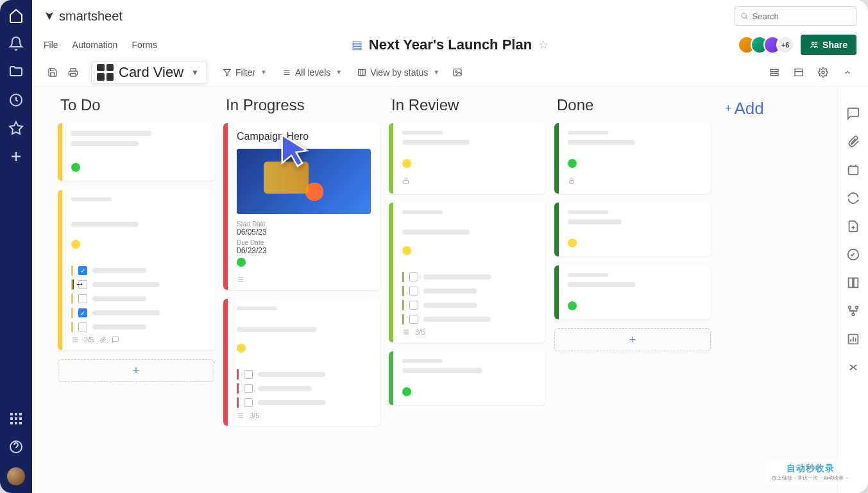  I want to click on menu-forms: Forms, so click(144, 45).